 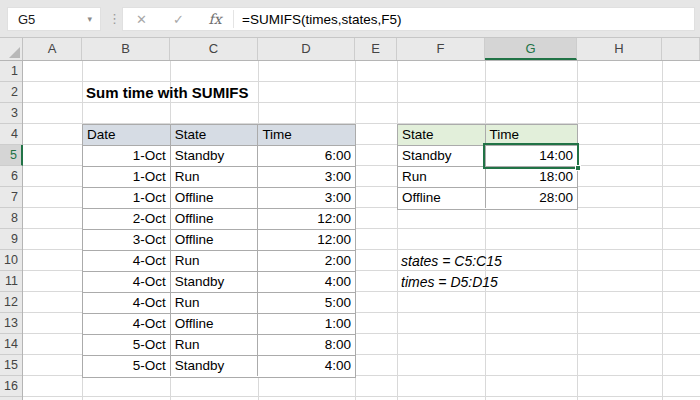 I want to click on row-header-9: 9, so click(x=11, y=240).